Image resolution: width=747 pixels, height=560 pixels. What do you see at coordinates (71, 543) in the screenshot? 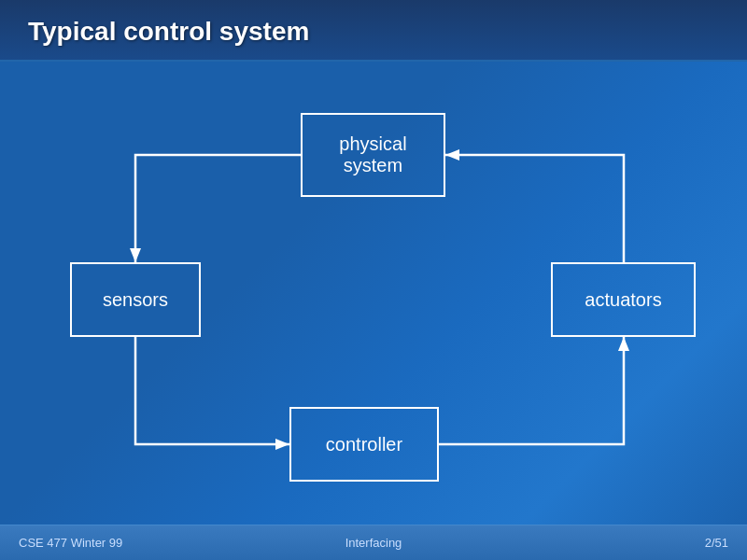
I see `footer-left: CSE 477 Winter 99` at bounding box center [71, 543].